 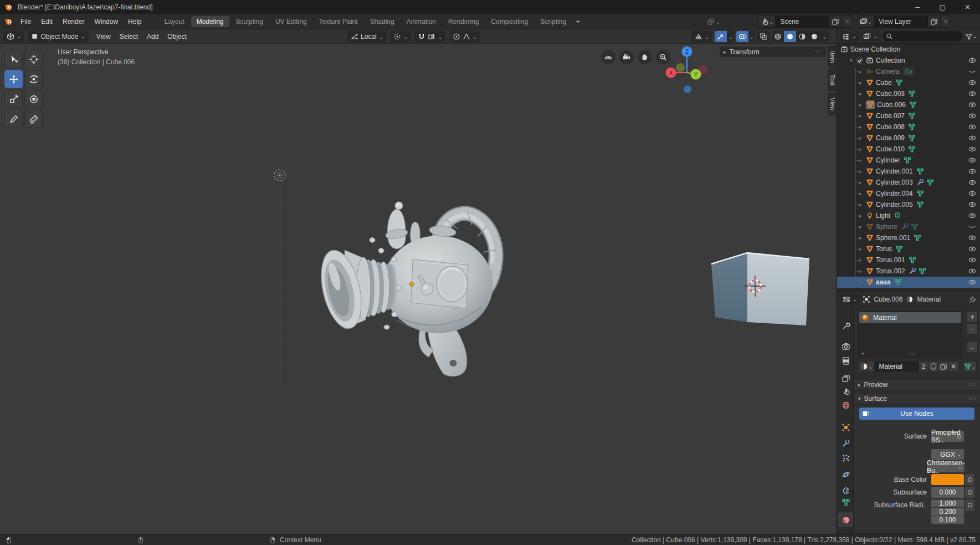 What do you see at coordinates (845, 391) in the screenshot?
I see `properties-tab-scene` at bounding box center [845, 391].